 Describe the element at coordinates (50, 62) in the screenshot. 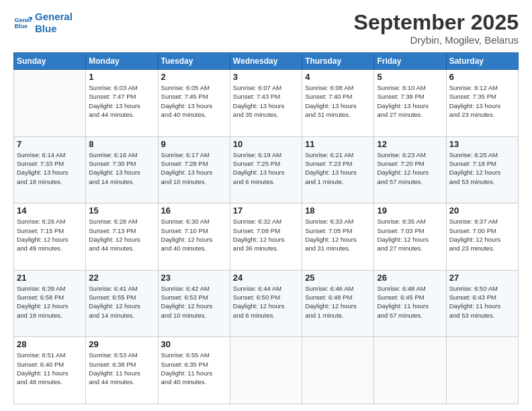

I see `col-header-sunday: Sunday` at that location.